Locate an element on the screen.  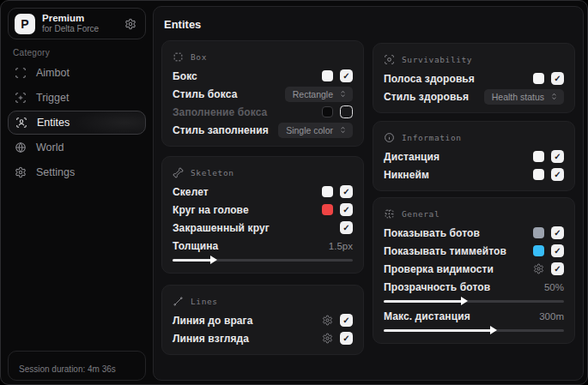
setting-row-fill-style: Стиль заполнения Single color is located at coordinates (263, 130).